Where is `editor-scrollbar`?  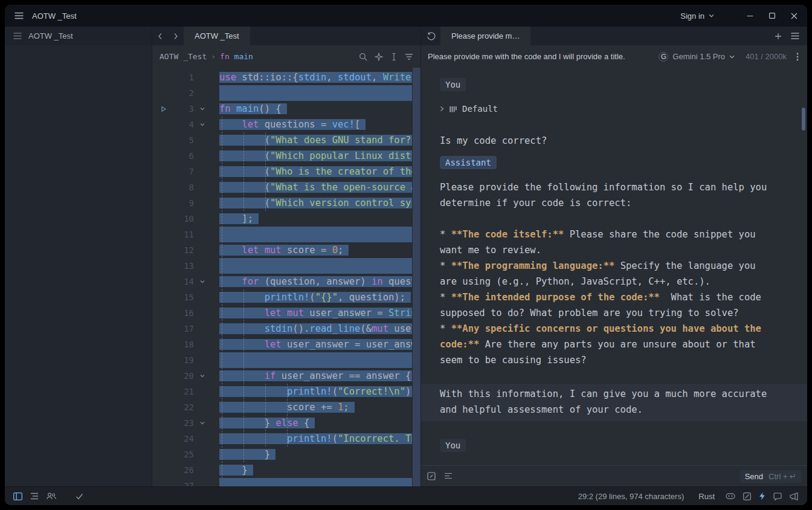 editor-scrollbar is located at coordinates (416, 277).